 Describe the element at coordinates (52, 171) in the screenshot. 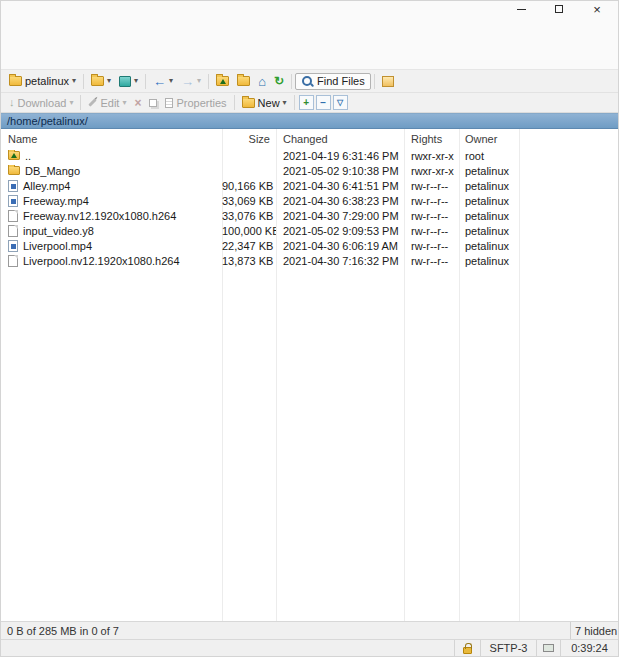

I see `file-name: DB_Mango` at that location.